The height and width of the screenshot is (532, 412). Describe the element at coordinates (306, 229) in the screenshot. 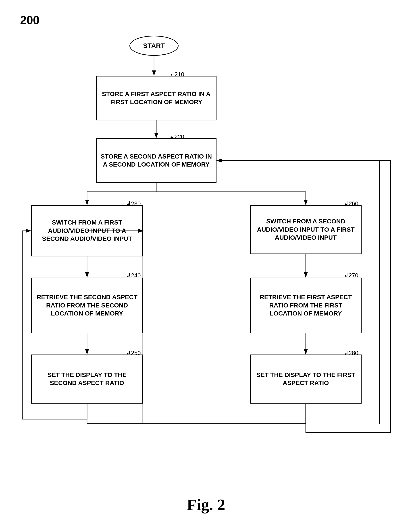

I see `box-260-text: SWITCH FROM A SECOND AUDIO/VIDEO INPUT T…` at that location.